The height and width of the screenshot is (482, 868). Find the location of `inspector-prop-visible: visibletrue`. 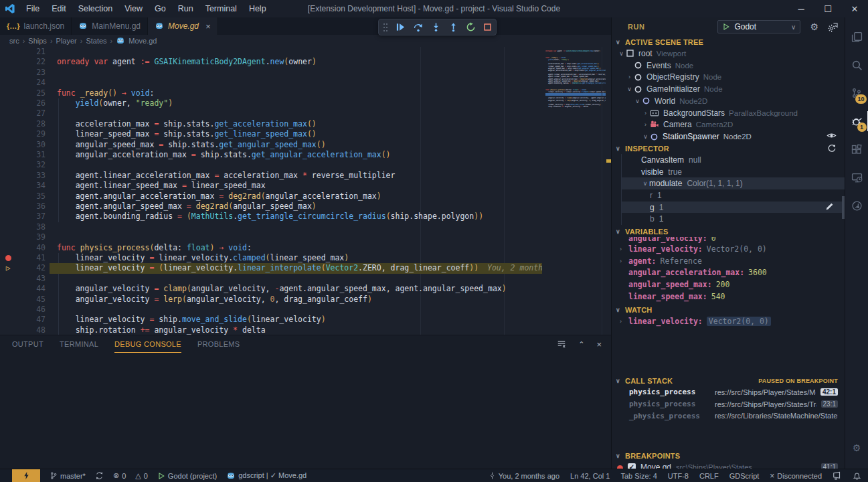

inspector-prop-visible: visibletrue is located at coordinates (733, 172).